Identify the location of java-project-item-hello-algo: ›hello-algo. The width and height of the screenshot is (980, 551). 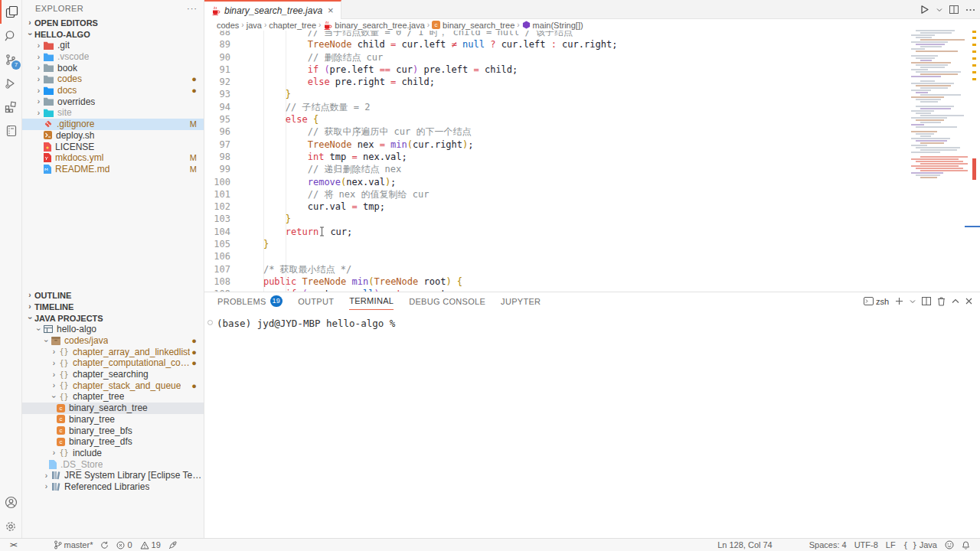
(113, 329).